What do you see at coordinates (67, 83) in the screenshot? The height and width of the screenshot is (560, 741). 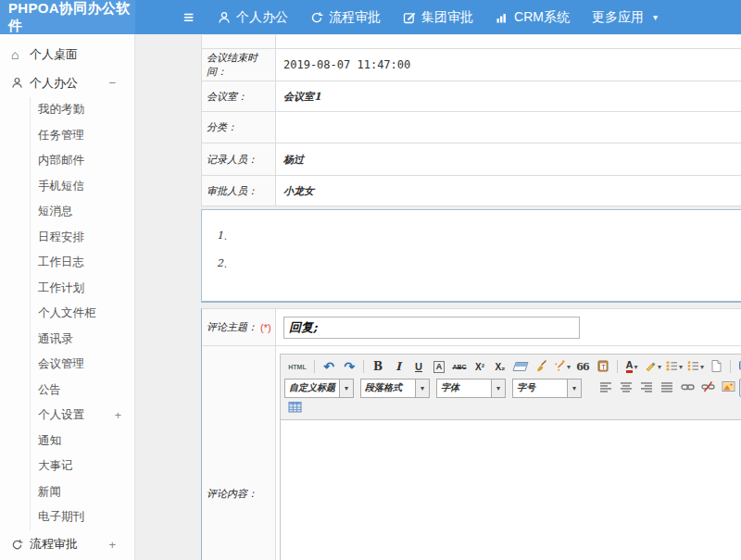 I see `sidebar-item-personal-office: 个人办公 −` at bounding box center [67, 83].